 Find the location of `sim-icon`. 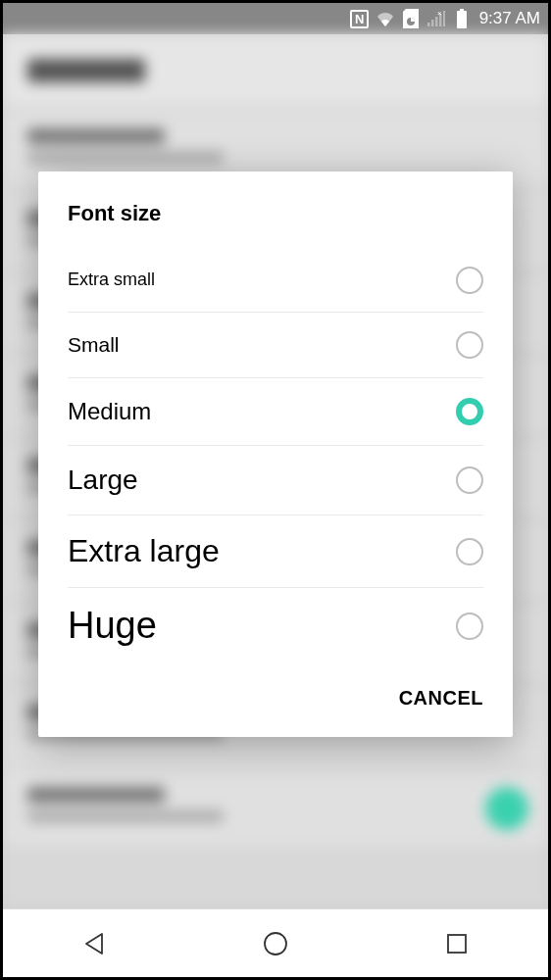

sim-icon is located at coordinates (411, 19).